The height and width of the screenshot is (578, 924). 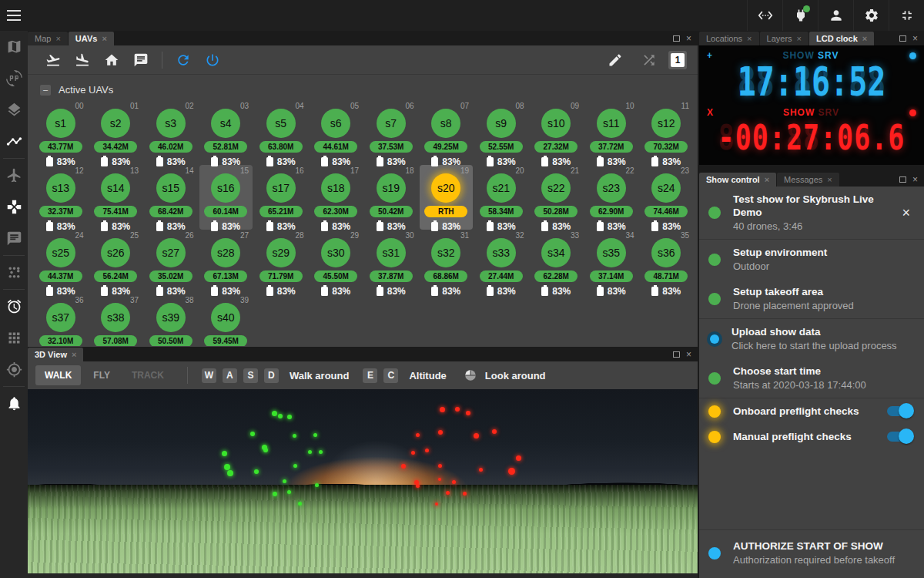 I want to click on uav-cell-s16: 15s1660.14M83%, so click(x=226, y=197).